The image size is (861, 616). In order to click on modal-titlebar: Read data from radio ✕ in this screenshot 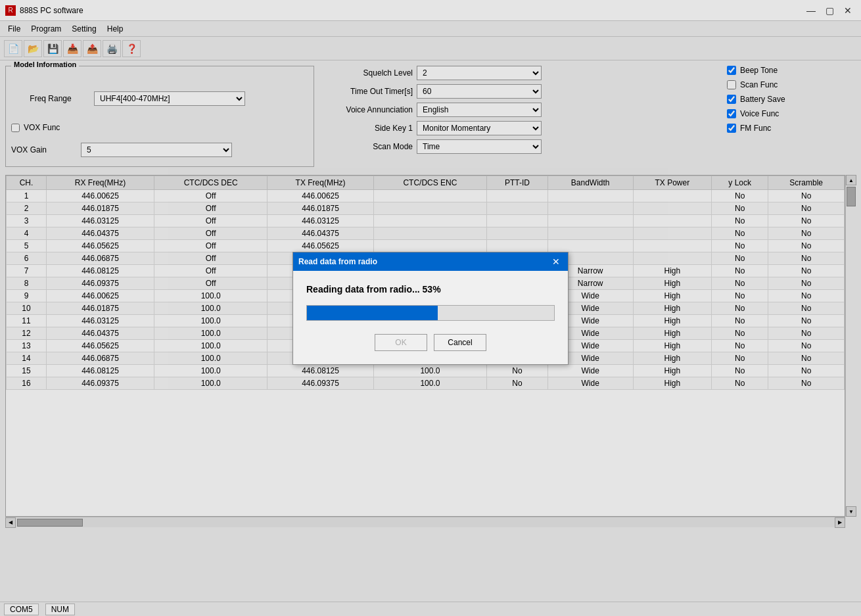, I will do `click(430, 262)`.